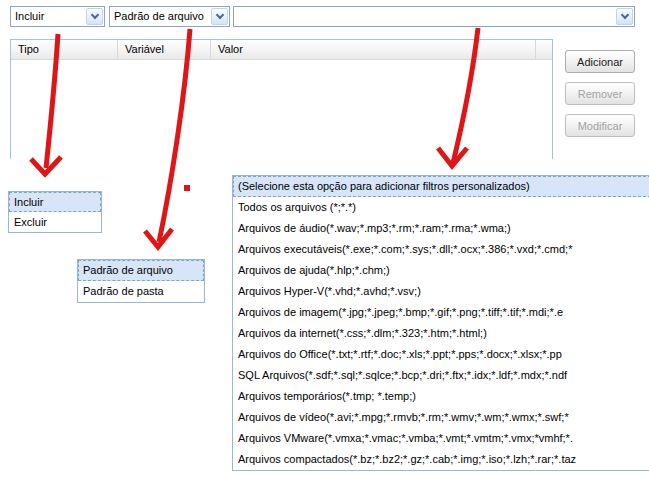 The width and height of the screenshot is (649, 477). What do you see at coordinates (441, 376) in the screenshot?
I see `list-item: SQL Arquivos(*.sdf;*.sql;*.sqlce;*.bcp;*…` at bounding box center [441, 376].